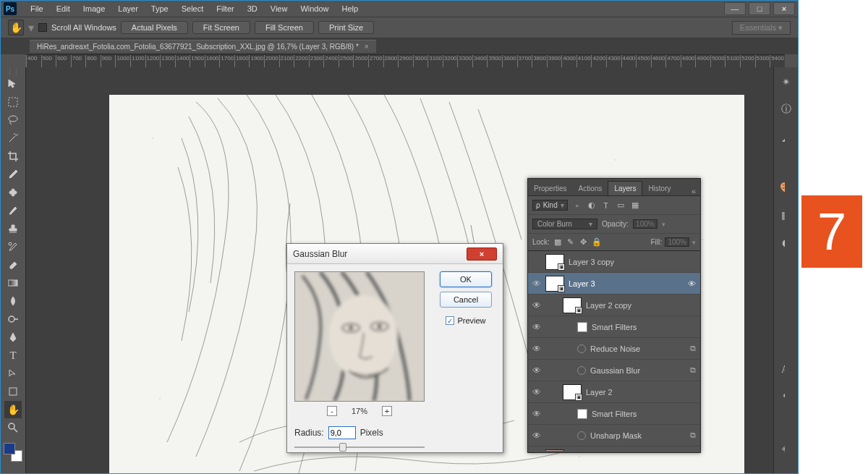  What do you see at coordinates (550, 206) in the screenshot?
I see `filter-kind-select: ρ Kind ▾` at bounding box center [550, 206].